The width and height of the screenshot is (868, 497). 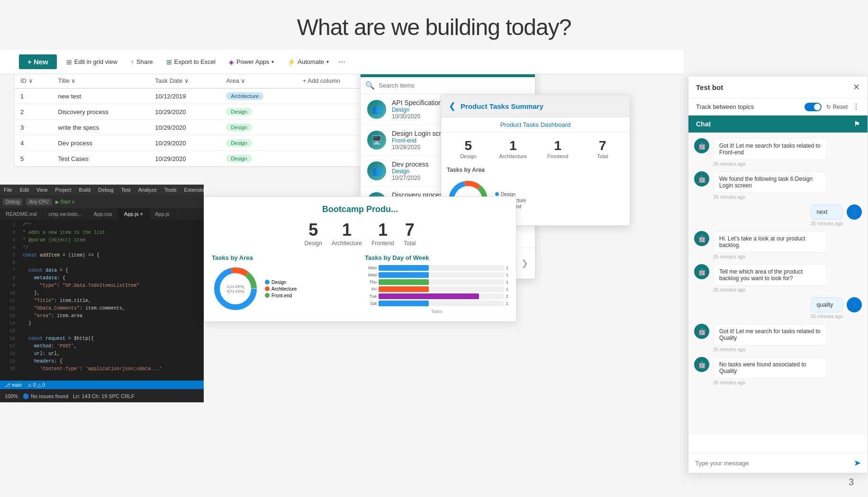 What do you see at coordinates (85, 190) in the screenshot?
I see `vscode-menu-build: Build` at bounding box center [85, 190].